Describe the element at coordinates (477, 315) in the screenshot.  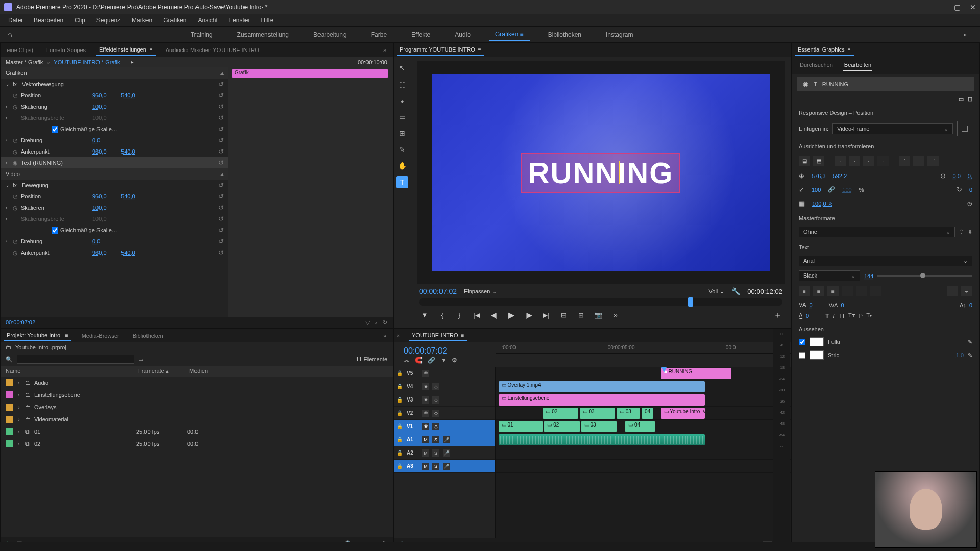
I see `go-to-in-button: |◀` at that location.